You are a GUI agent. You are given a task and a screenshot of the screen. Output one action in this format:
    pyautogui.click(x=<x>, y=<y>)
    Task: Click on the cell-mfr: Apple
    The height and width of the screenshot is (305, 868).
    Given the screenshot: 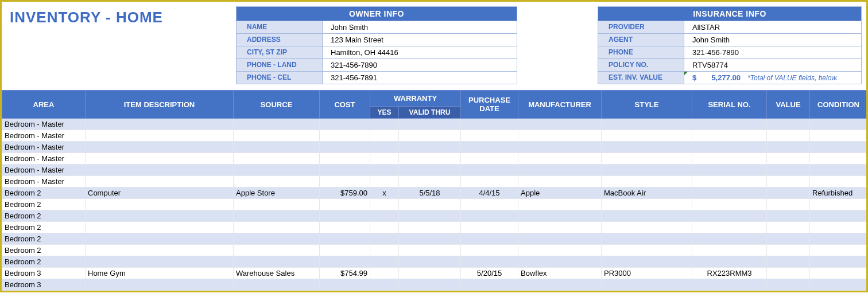 What is the action you would take?
    pyautogui.click(x=560, y=193)
    